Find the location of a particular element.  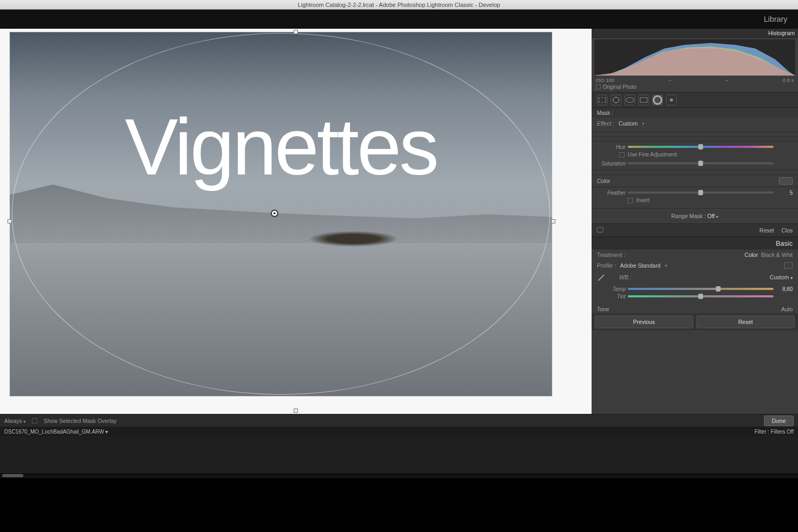

handle-right is located at coordinates (553, 221).